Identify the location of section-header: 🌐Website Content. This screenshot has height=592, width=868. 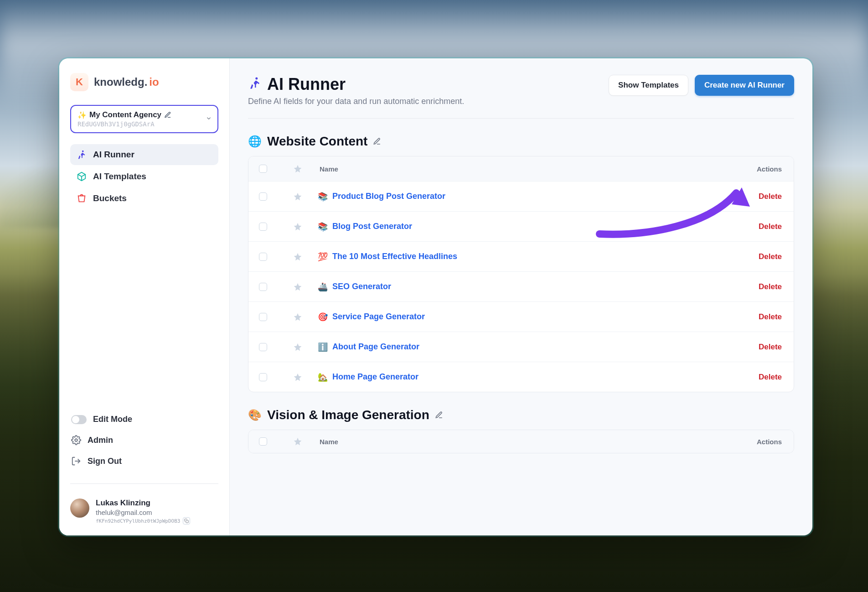
(521, 141).